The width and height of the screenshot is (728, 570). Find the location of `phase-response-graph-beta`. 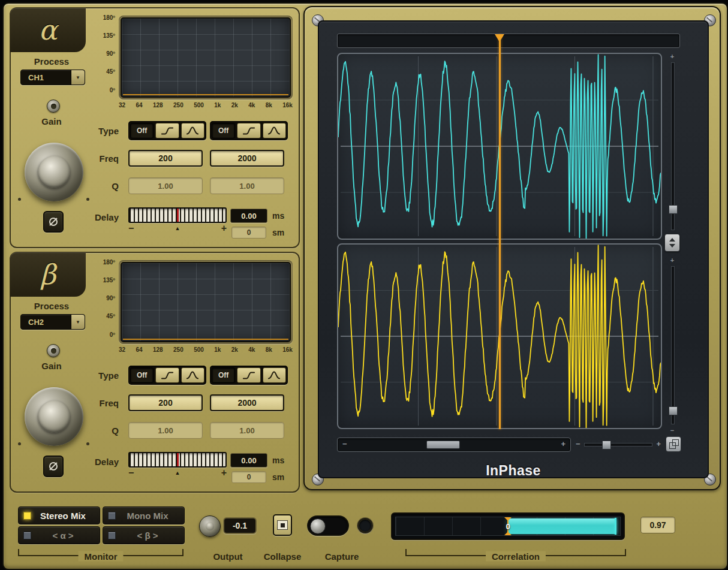

phase-response-graph-beta is located at coordinates (206, 302).